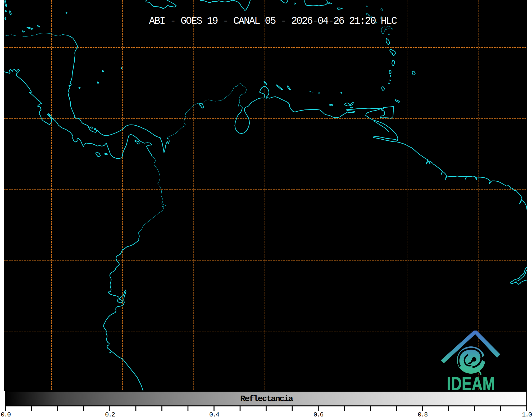 Image resolution: width=532 pixels, height=417 pixels. I want to click on svg-text: 0.0, so click(6, 414).